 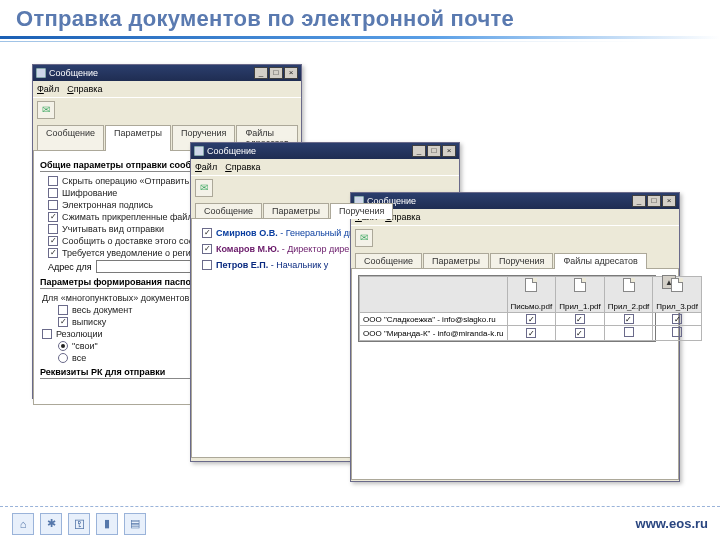 I want to click on tab-files: Файлы адресатов, so click(x=600, y=261).